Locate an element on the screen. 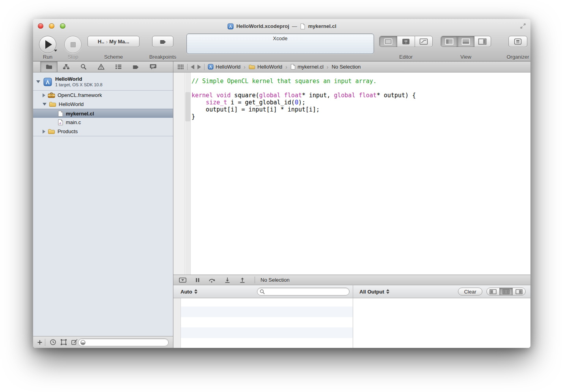 The image size is (562, 392). tree-row-framework: OpenCL.framework is located at coordinates (103, 95).